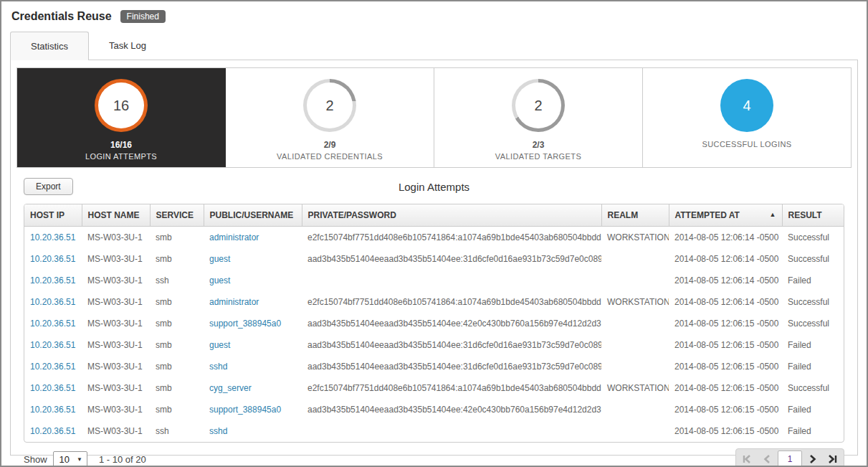  What do you see at coordinates (434, 458) in the screenshot?
I see `table-footer: Show 10 ▼ 1 - 10 of 20 1` at bounding box center [434, 458].